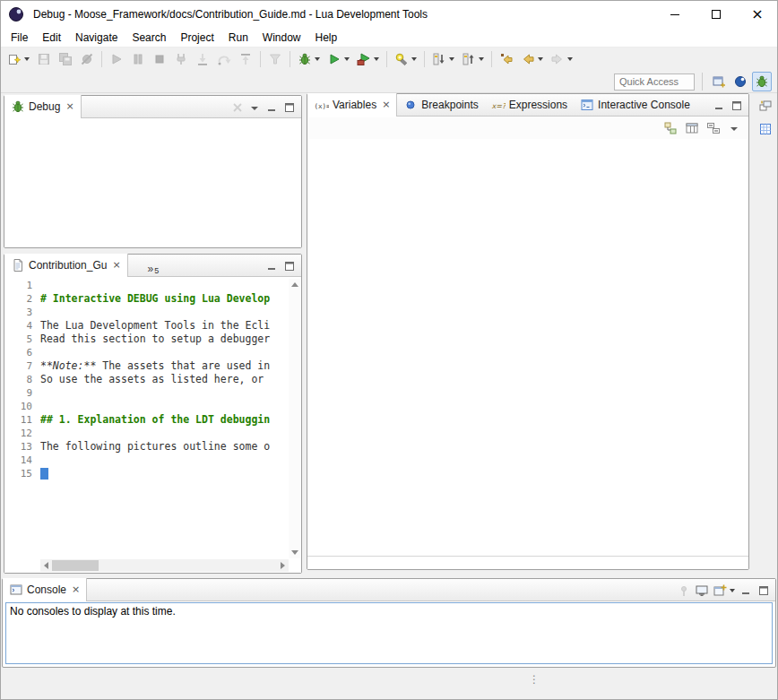 The image size is (778, 700). Describe the element at coordinates (684, 591) in the screenshot. I see `pin-console-button` at that location.